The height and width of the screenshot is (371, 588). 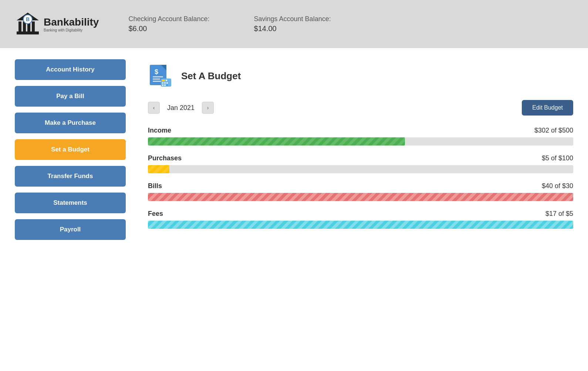 I want to click on income-progress-fill, so click(x=277, y=141).